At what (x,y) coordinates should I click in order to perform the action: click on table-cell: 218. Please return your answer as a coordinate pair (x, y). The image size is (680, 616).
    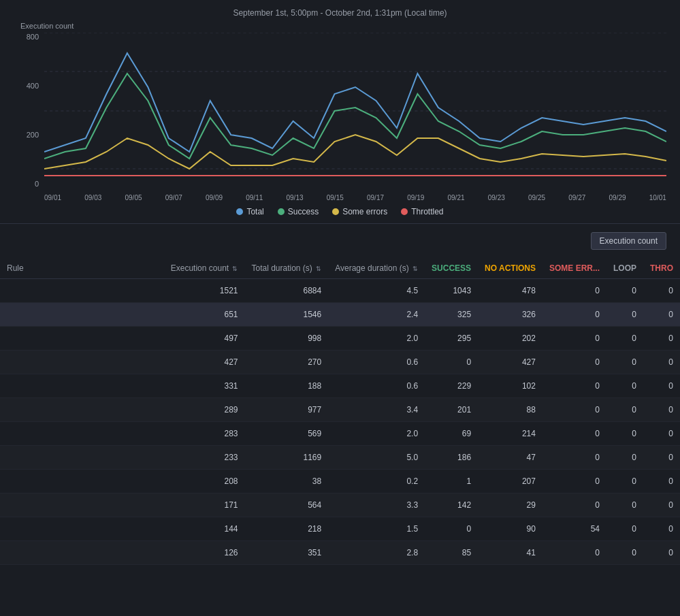
    Looking at the image, I should click on (286, 530).